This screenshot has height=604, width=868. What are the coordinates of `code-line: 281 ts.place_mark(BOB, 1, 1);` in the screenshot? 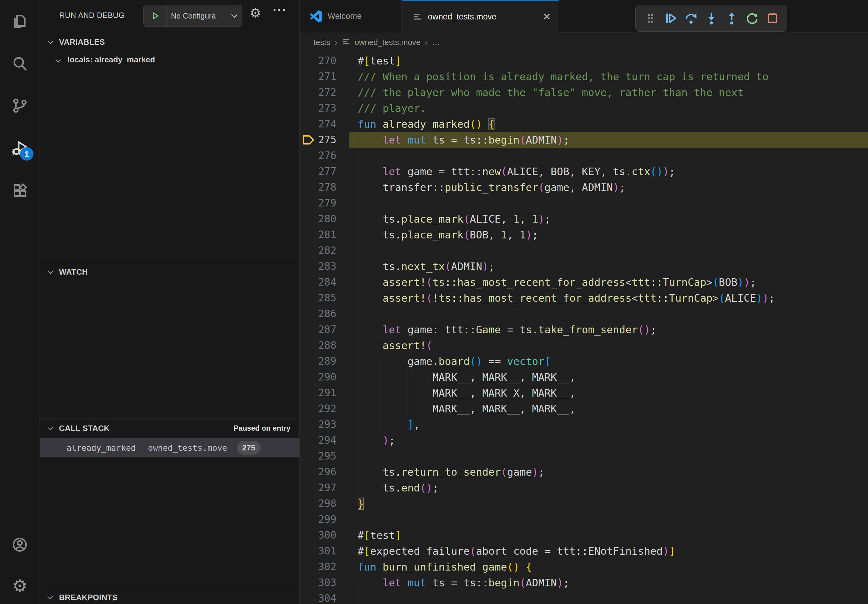 It's located at (584, 235).